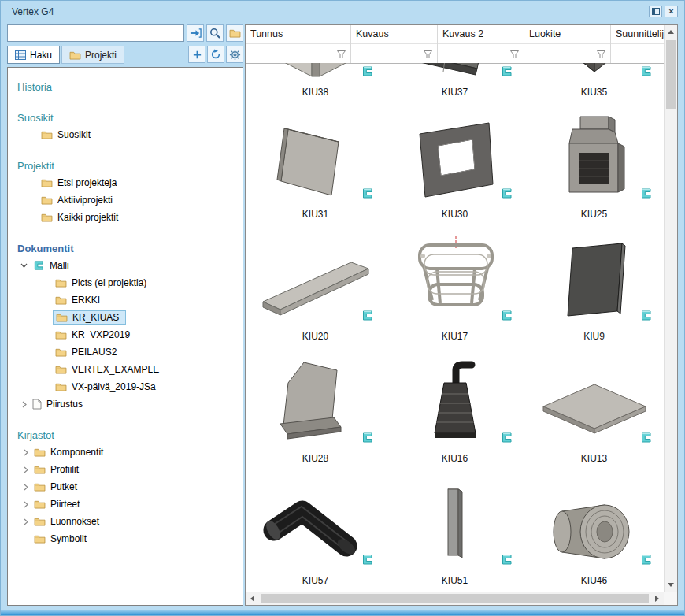 Image resolution: width=685 pixels, height=616 pixels. I want to click on scroll-down-button, so click(671, 584).